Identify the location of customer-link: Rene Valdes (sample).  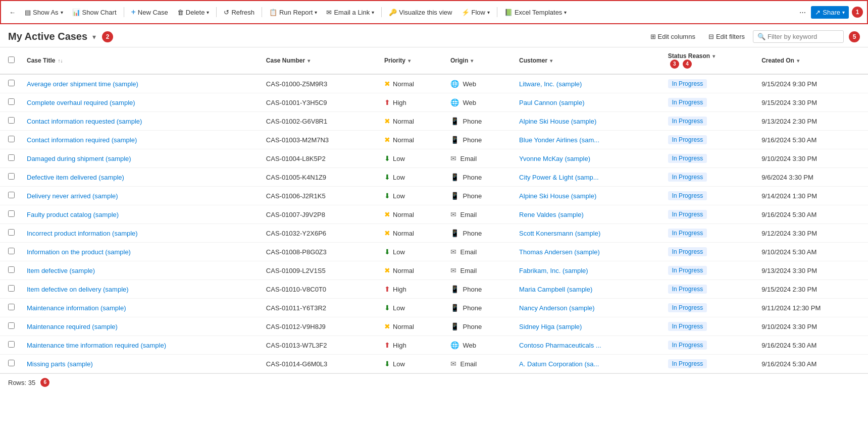
(551, 215).